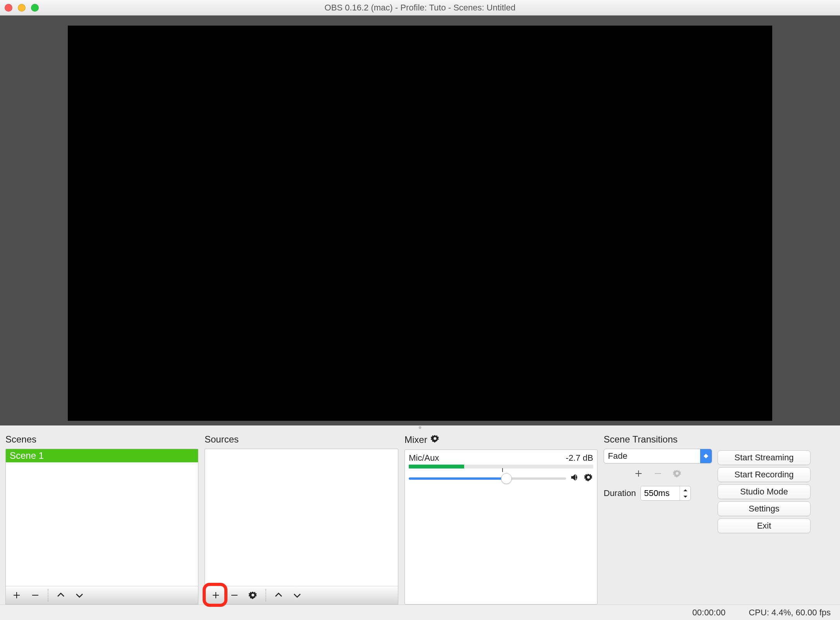  Describe the element at coordinates (420, 428) in the screenshot. I see `resize-grip-icon: ●` at that location.